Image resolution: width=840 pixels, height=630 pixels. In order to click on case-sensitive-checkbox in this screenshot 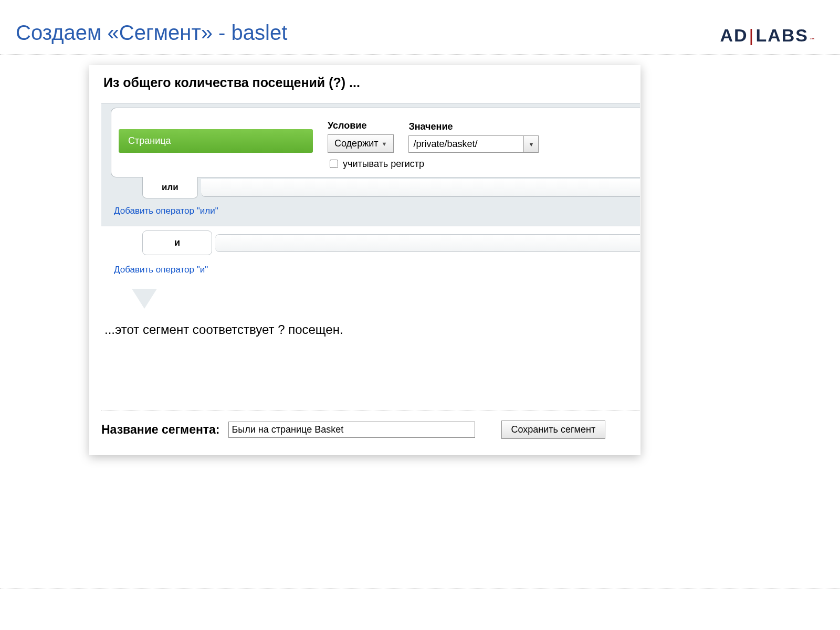, I will do `click(334, 164)`.